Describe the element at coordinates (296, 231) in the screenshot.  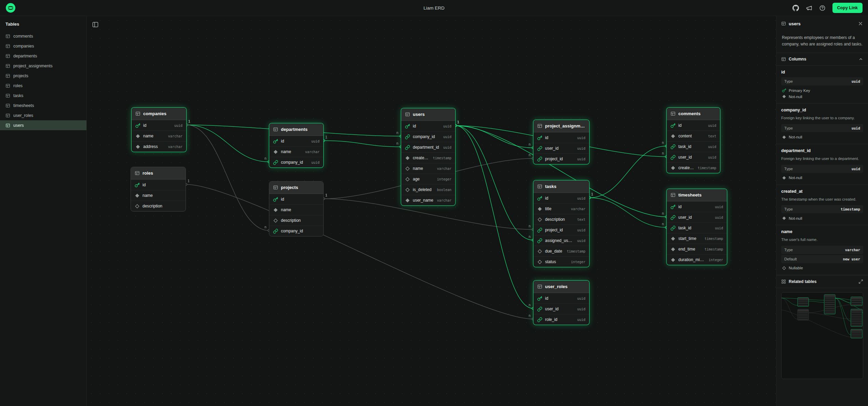
I see `column-row: company_id` at that location.